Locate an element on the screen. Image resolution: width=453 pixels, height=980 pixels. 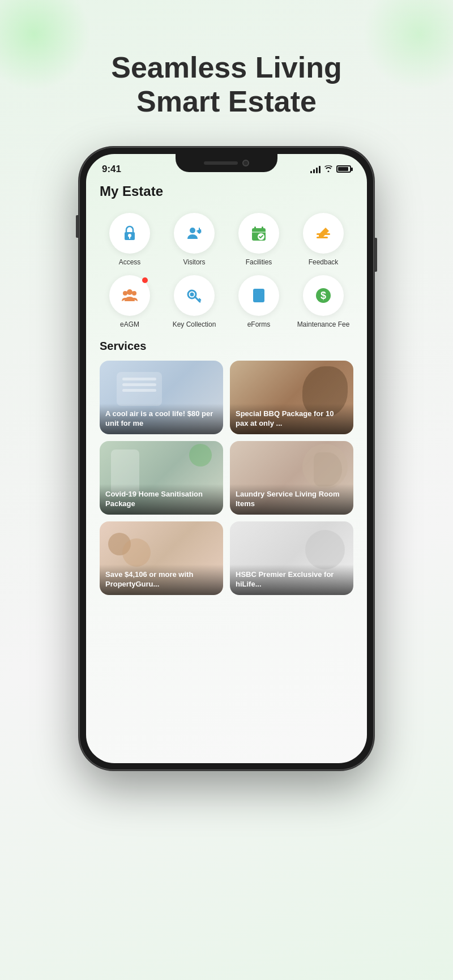
facilities-icon is located at coordinates (259, 233).